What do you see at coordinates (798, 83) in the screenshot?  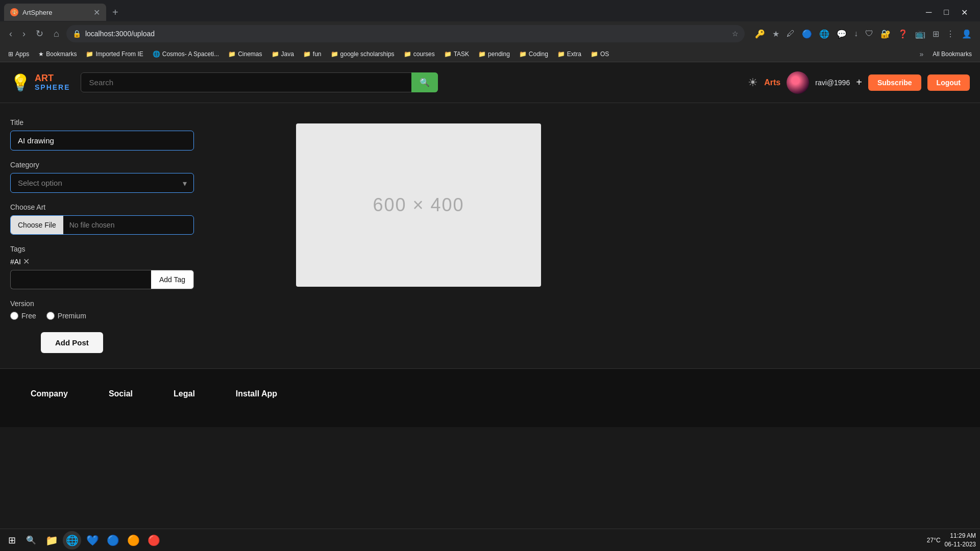 I see `avatar-image` at bounding box center [798, 83].